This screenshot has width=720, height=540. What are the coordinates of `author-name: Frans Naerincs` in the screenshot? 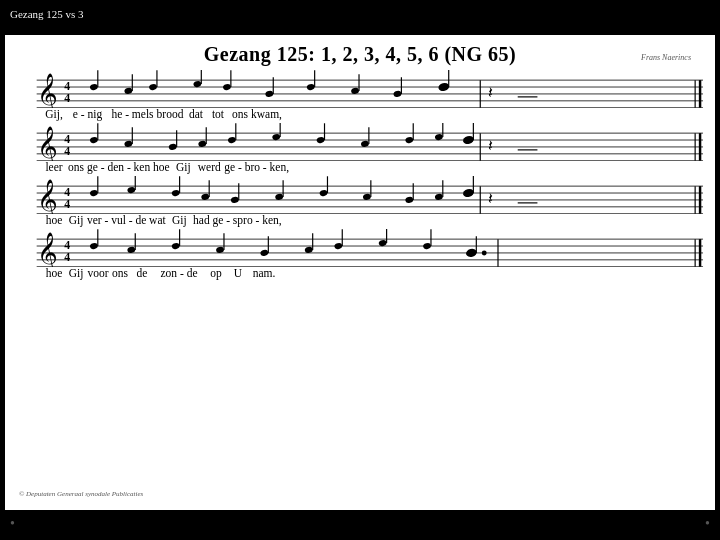 It's located at (666, 58).